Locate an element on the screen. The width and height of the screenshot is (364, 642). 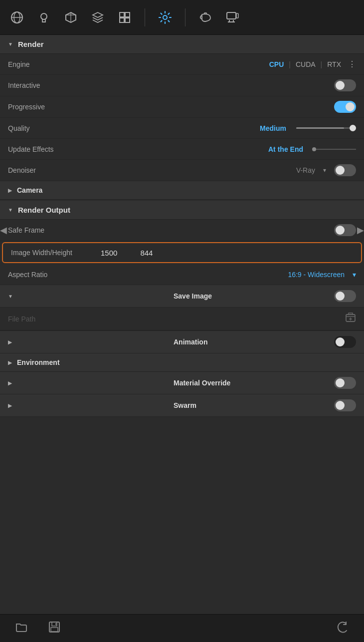
save-image-toggle-track is located at coordinates (345, 296).